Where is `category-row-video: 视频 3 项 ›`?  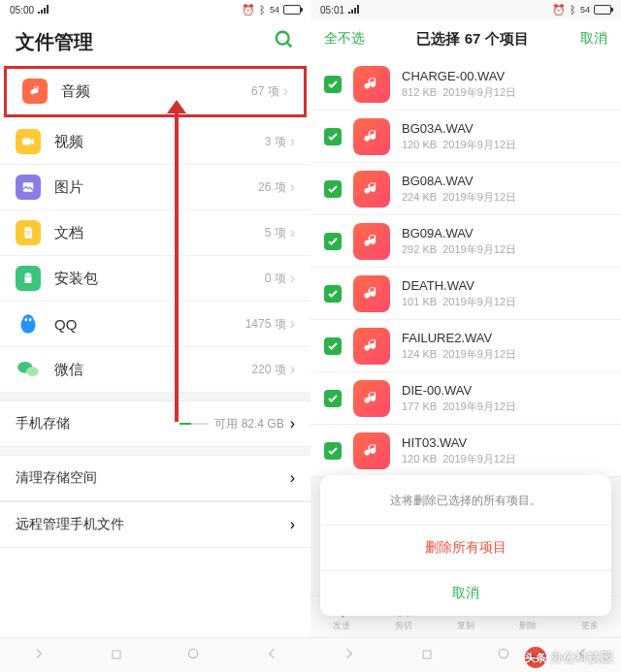 category-row-video: 视频 3 项 › is located at coordinates (155, 142).